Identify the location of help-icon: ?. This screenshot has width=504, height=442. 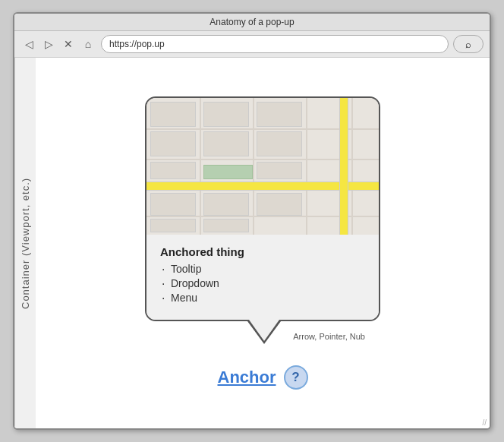
(296, 377).